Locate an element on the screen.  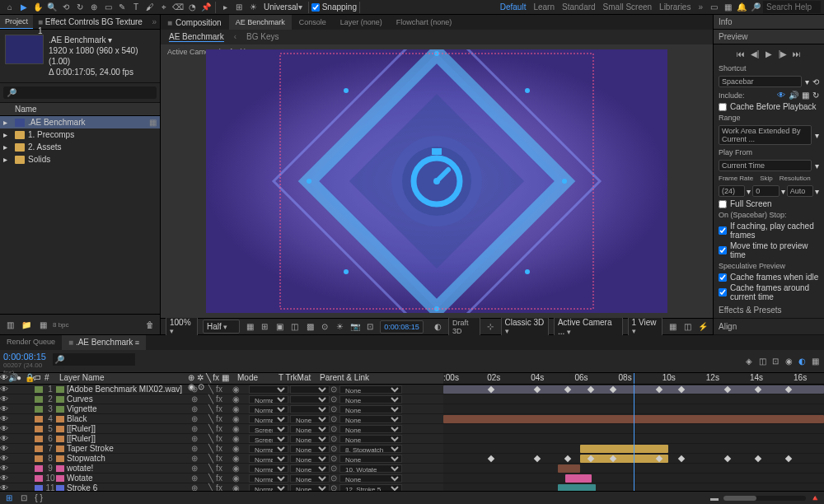
eraser-tool-icon: ⌫ is located at coordinates (178, 7).